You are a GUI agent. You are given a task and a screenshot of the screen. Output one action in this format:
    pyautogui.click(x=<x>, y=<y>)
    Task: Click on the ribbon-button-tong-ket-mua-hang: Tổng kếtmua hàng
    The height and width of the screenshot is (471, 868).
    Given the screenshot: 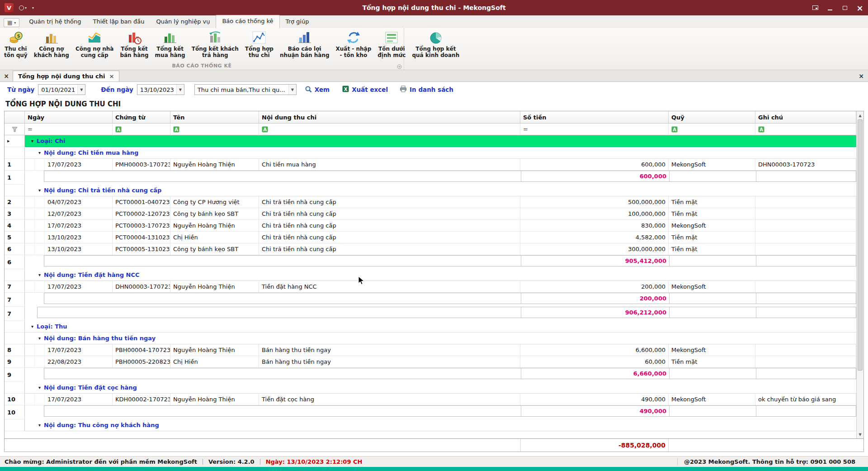 What is the action you would take?
    pyautogui.click(x=170, y=45)
    